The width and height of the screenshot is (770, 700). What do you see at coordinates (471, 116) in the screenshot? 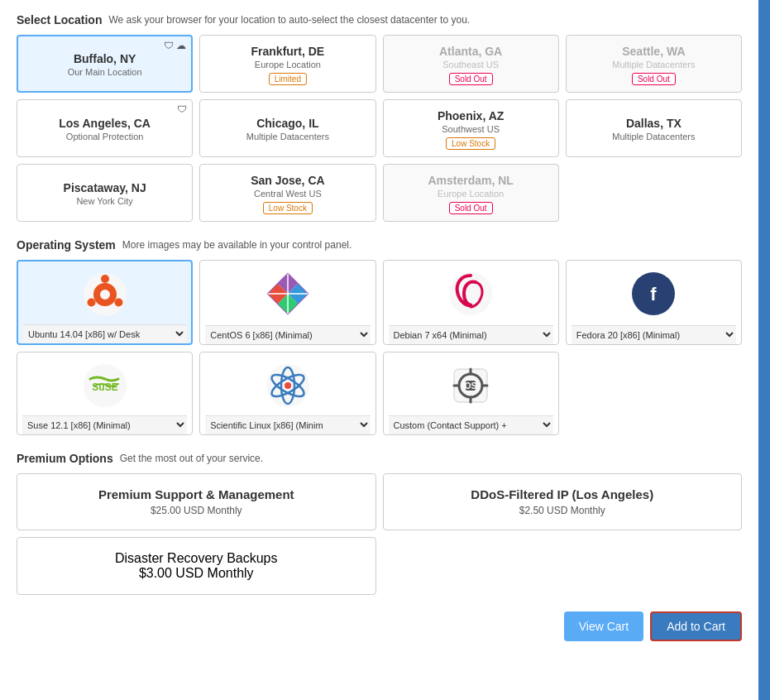
I see `phoenix-name: Phoenix, AZ` at bounding box center [471, 116].